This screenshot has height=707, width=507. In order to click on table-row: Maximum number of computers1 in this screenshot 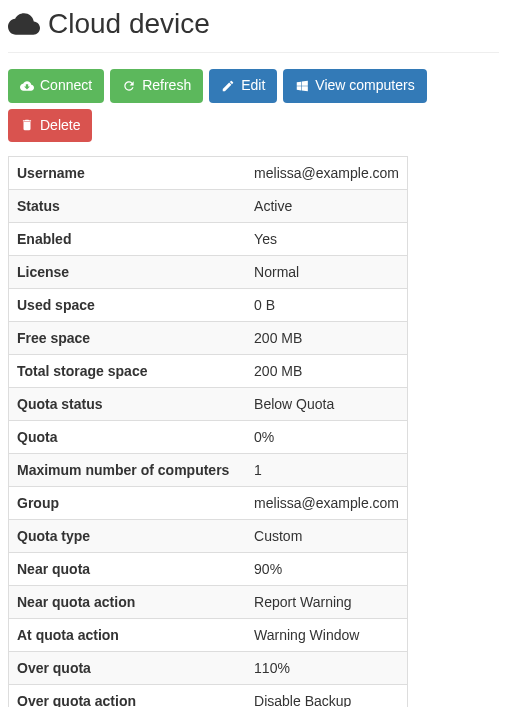, I will do `click(208, 470)`.